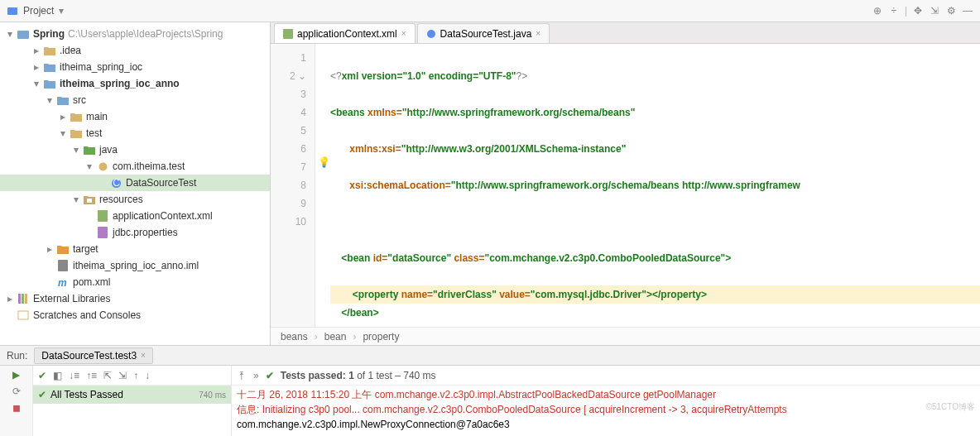 The height and width of the screenshot is (436, 980). Describe the element at coordinates (50, 67) in the screenshot. I see `folder-blue-icon` at that location.